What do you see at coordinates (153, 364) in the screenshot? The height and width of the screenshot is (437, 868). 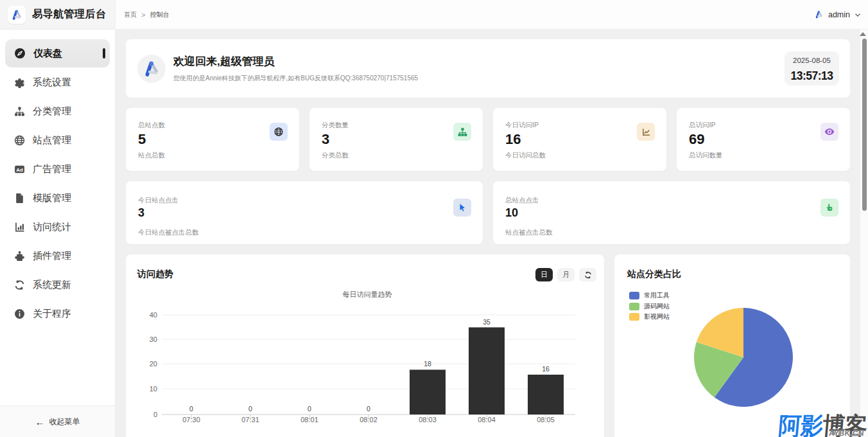 I see `svg-text: 20` at bounding box center [153, 364].